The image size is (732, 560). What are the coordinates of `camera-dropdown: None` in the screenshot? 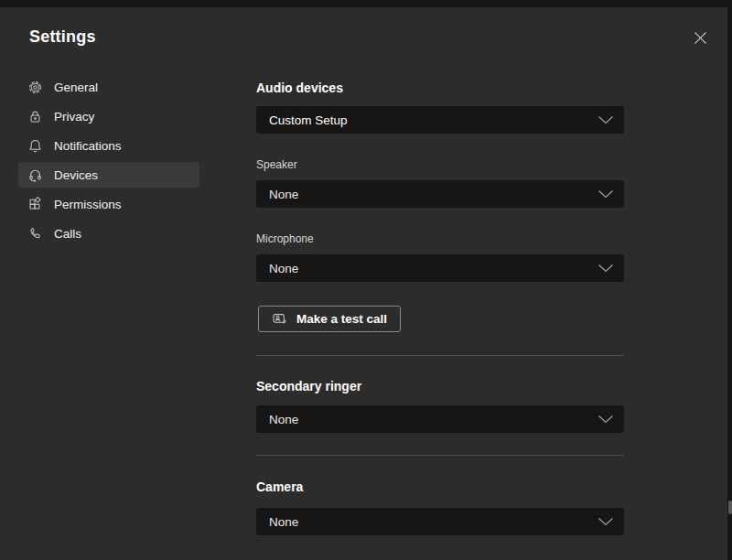 It's located at (440, 522).